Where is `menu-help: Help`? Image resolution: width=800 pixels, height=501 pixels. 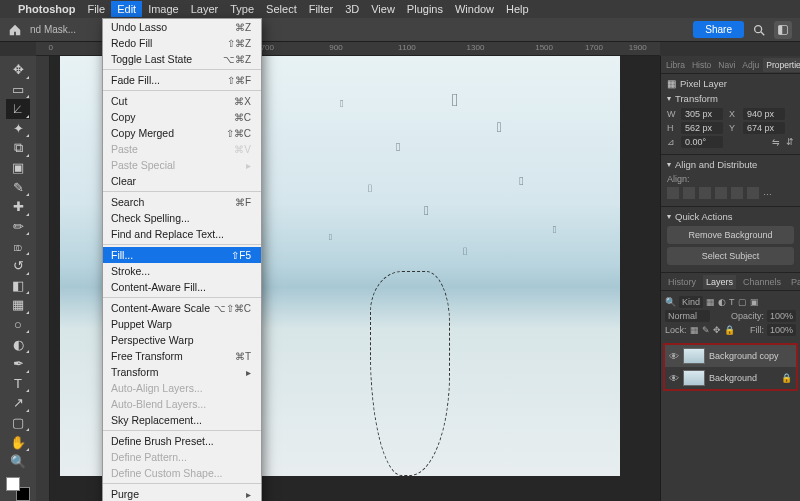 menu-help: Help is located at coordinates (518, 9).